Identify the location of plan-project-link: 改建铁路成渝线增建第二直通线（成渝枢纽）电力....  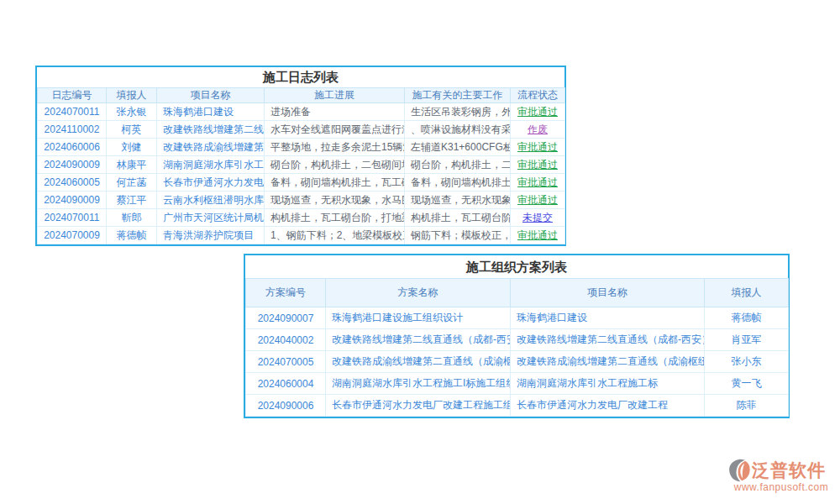
(608, 362).